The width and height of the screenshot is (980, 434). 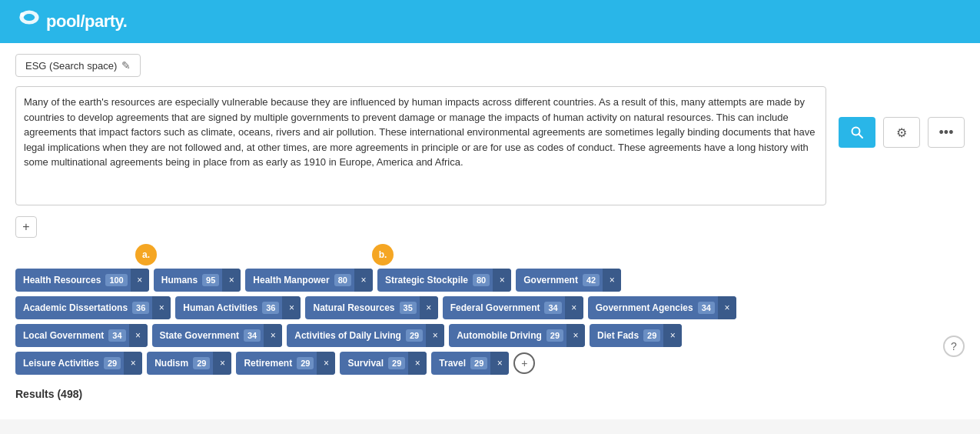 I want to click on app-header: pool/party., so click(x=490, y=22).